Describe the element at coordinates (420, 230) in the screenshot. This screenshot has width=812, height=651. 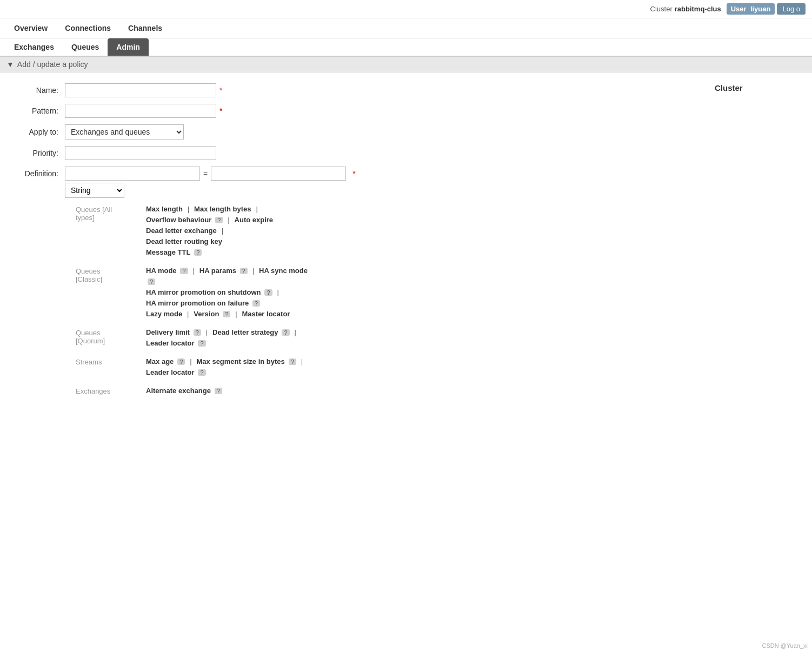
I see `hints-line-3: Dead letter exchange |` at that location.